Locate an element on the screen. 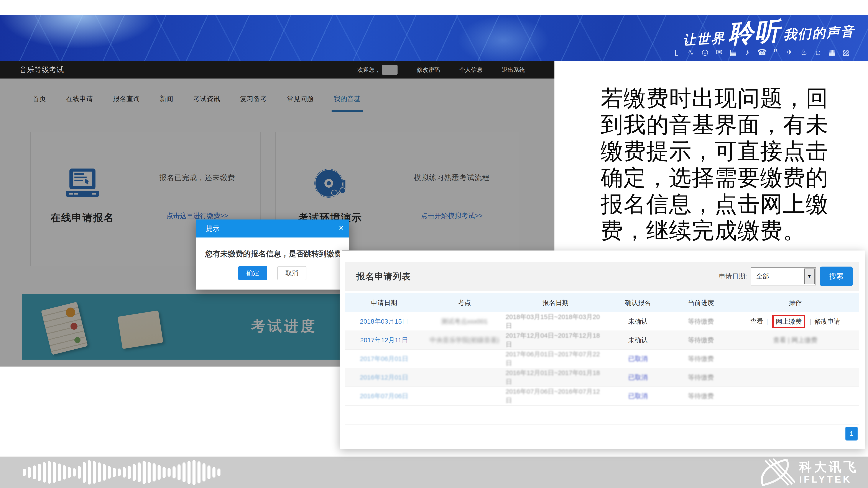 This screenshot has height=488, width=868. unpaid-dialog: 提示 × 您有未缴费的报名信息，是否跳转到缴费页 确定 取消 is located at coordinates (273, 255).